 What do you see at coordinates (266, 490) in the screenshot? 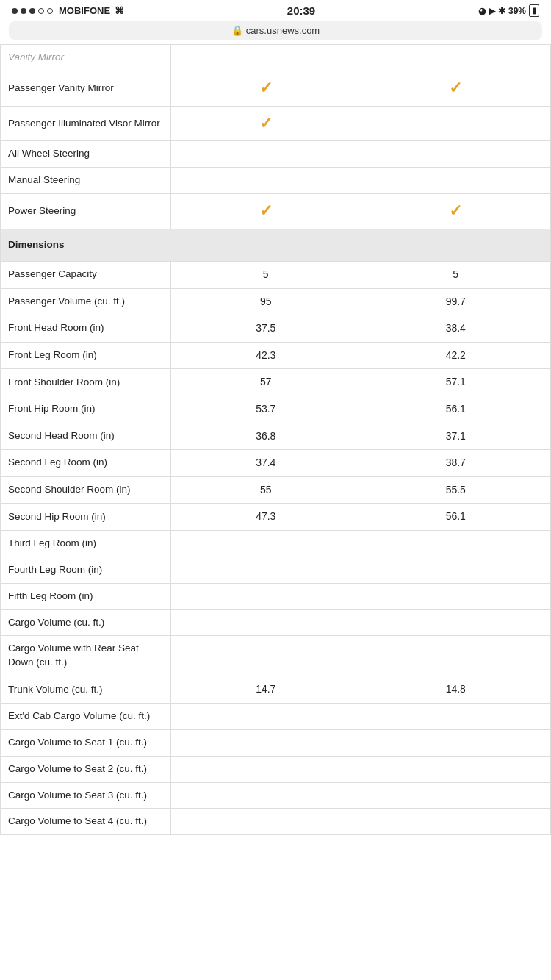
I see `row-col1: 55` at bounding box center [266, 490].